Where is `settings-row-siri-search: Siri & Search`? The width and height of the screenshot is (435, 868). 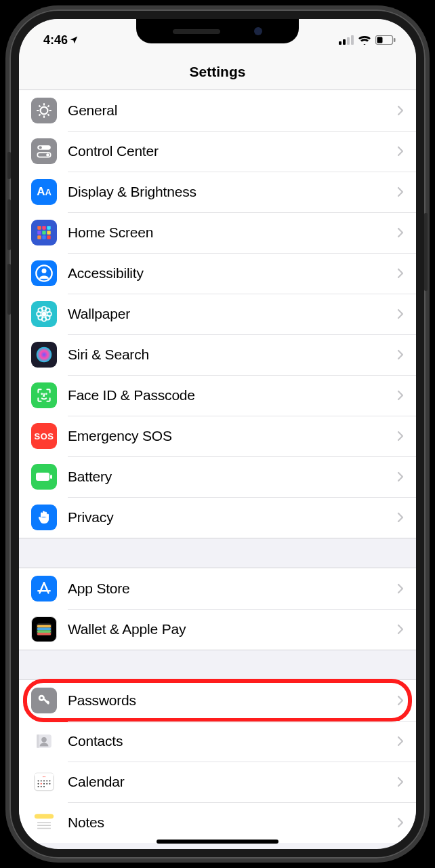 settings-row-siri-search: Siri & Search is located at coordinates (218, 355).